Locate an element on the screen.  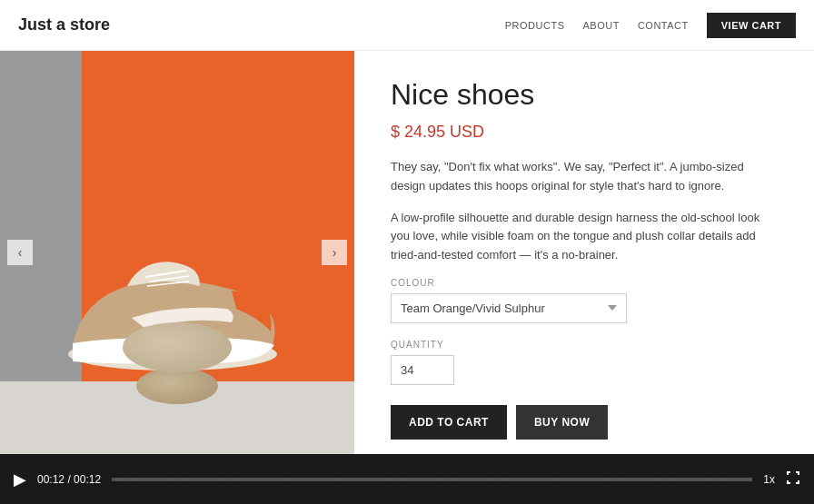
add-to-cart-button: ADD TO CART is located at coordinates (449, 422).